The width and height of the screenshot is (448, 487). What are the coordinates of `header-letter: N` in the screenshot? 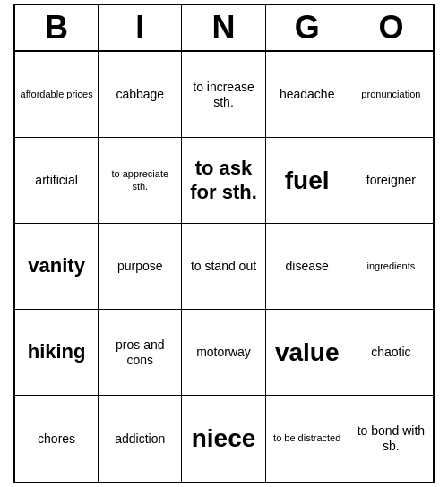 It's located at (224, 28).